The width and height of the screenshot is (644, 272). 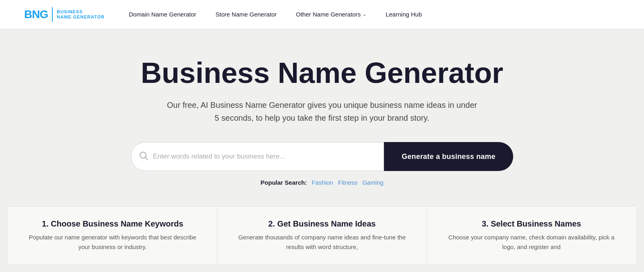 What do you see at coordinates (163, 14) in the screenshot?
I see `nav-domain-name-generator: Domain Name Generator` at bounding box center [163, 14].